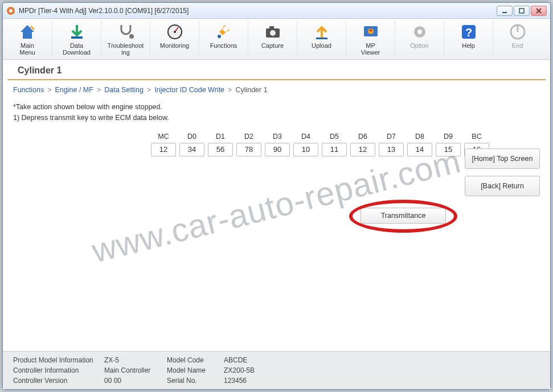  Describe the element at coordinates (306, 145) in the screenshot. I see `data-column: D410` at that location.